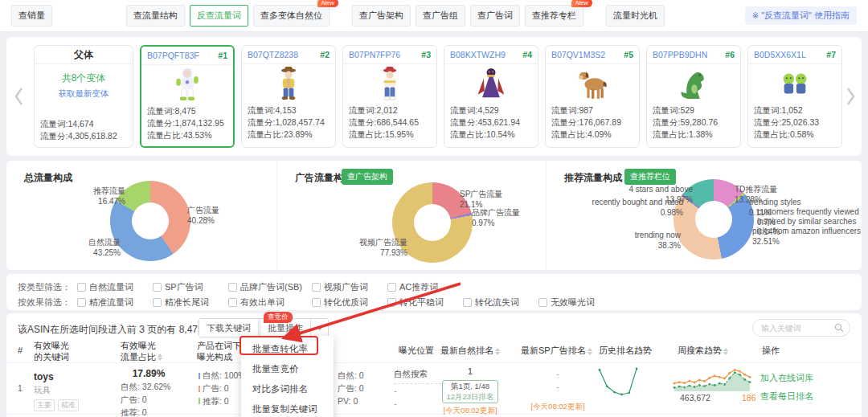 This screenshot has height=417, width=868. I want to click on filter-effective-order: 有效出单词, so click(270, 302).